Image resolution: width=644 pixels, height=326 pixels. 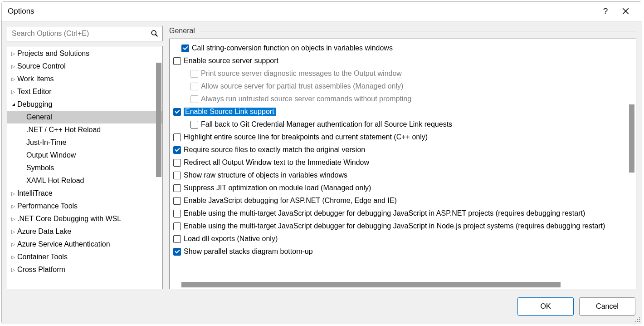 I want to click on option-label: Redirect all Output Window text to the I…, so click(x=277, y=163).